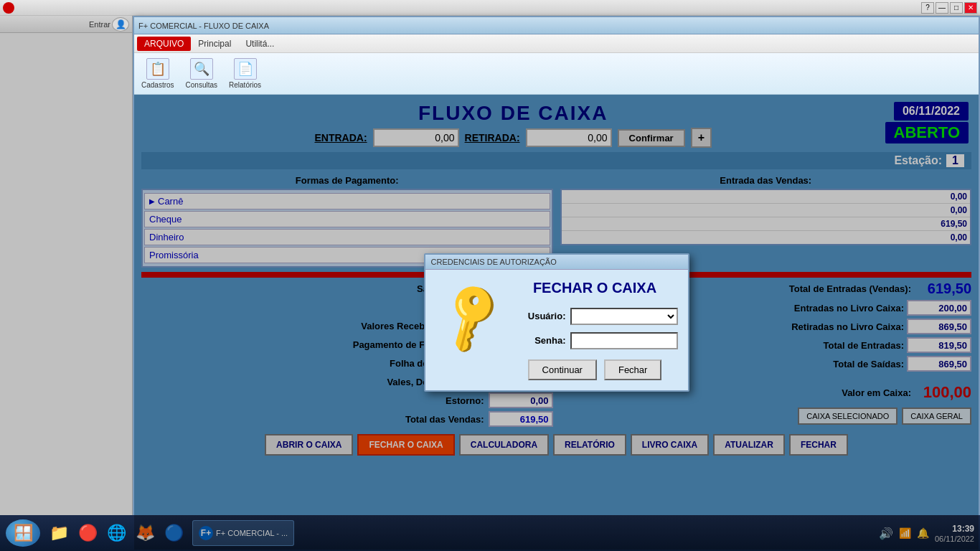  I want to click on start-button: 🪟, so click(23, 533).